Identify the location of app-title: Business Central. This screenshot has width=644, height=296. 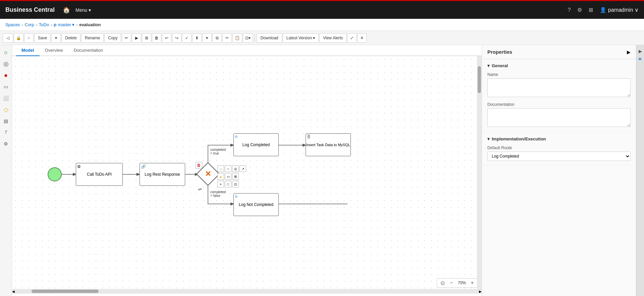
(30, 10).